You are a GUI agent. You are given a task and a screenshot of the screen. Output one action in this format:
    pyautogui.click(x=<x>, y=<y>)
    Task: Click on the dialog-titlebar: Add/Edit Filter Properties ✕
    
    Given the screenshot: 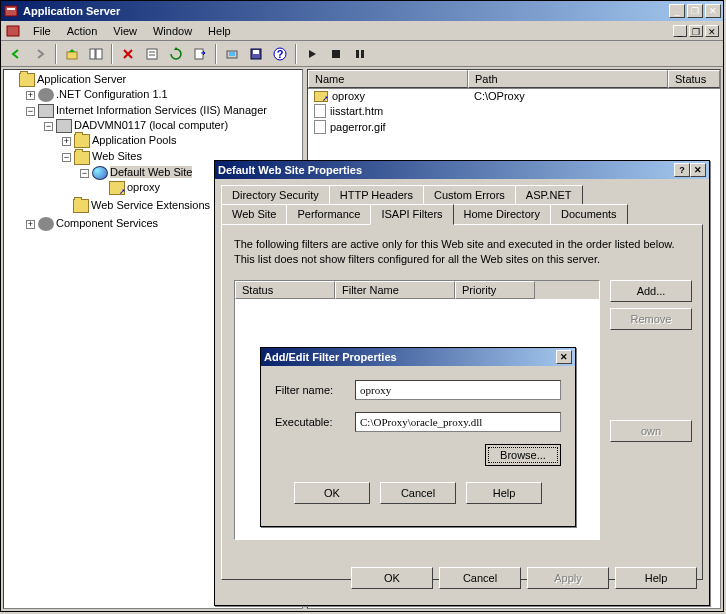 What is the action you would take?
    pyautogui.click(x=418, y=357)
    